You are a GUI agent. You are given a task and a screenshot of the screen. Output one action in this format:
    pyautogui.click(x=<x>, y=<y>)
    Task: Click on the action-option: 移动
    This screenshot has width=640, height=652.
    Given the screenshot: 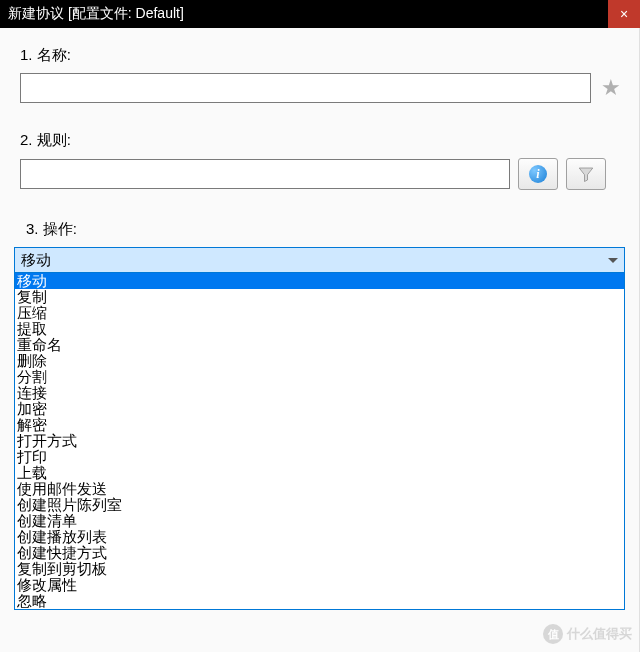 What is the action you would take?
    pyautogui.click(x=320, y=281)
    